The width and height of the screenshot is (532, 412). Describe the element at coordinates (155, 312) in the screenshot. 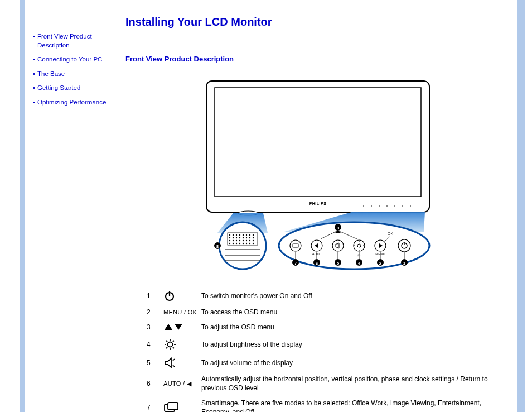

I see `legend-num: 2` at that location.